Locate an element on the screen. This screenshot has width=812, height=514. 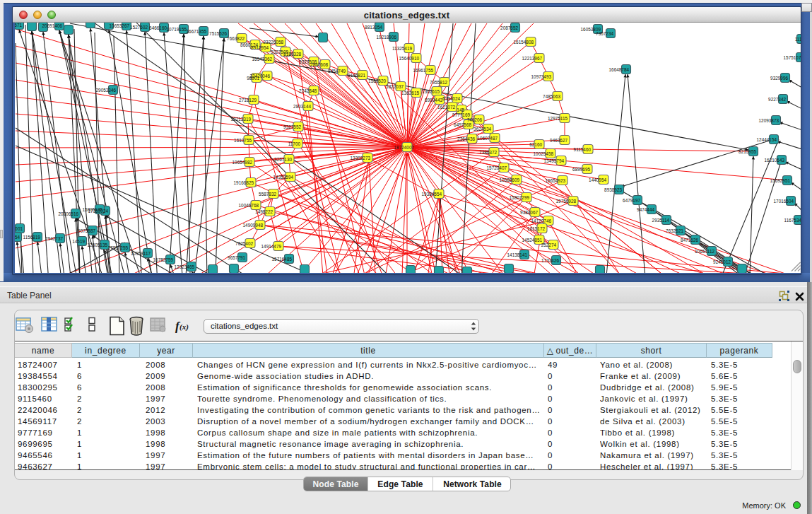
svg-text: 3624534 is located at coordinates (482, 129).